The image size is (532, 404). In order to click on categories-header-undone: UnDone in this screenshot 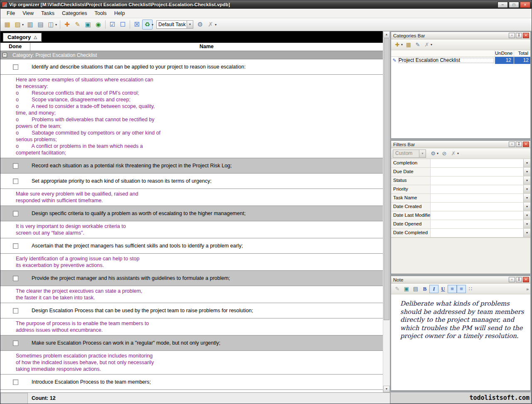, I will do `click(504, 53)`.